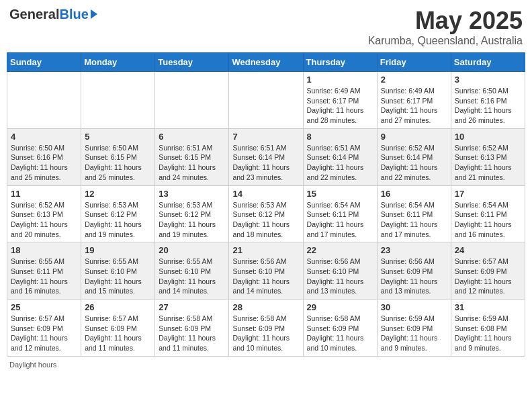 The image size is (532, 411). Describe the element at coordinates (340, 250) in the screenshot. I see `day-number: 22` at that location.